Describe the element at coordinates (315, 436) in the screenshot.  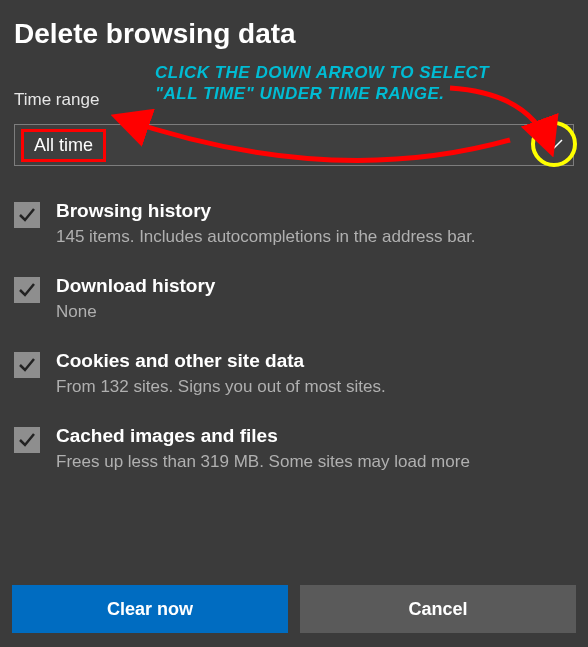
I see `item-title: Cached images and files` at that location.